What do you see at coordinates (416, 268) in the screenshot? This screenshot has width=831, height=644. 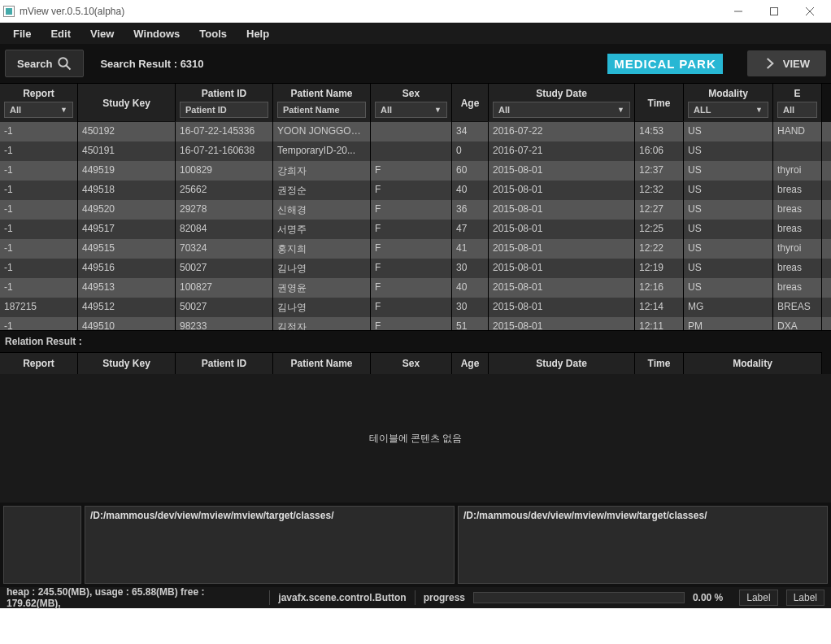 I see `table-row: -144951650027김나영F302015-08-0112:19USbrea…` at bounding box center [416, 268].